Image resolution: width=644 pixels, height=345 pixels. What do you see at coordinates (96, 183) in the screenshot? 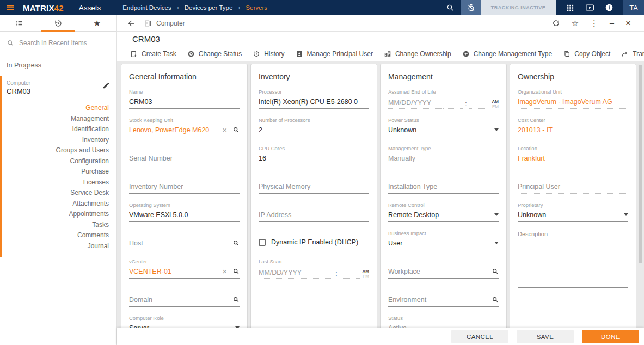
I see `nav-licenses: Licenses` at bounding box center [96, 183].